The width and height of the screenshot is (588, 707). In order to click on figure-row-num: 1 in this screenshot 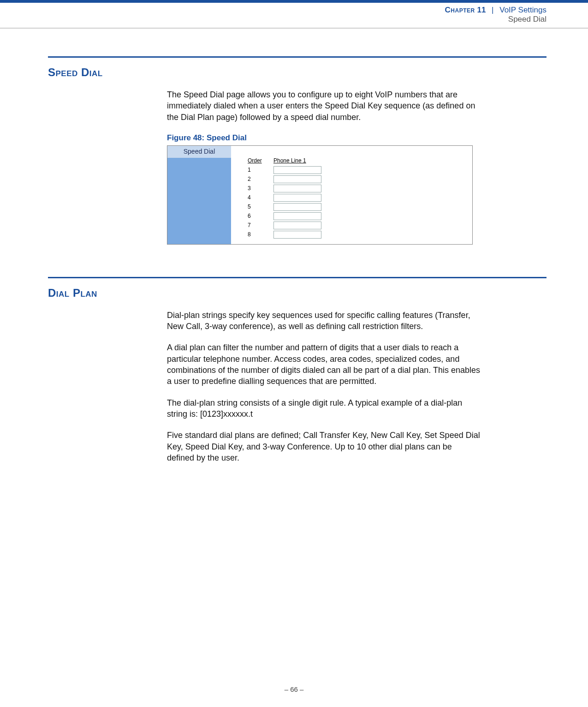, I will do `click(261, 170)`.